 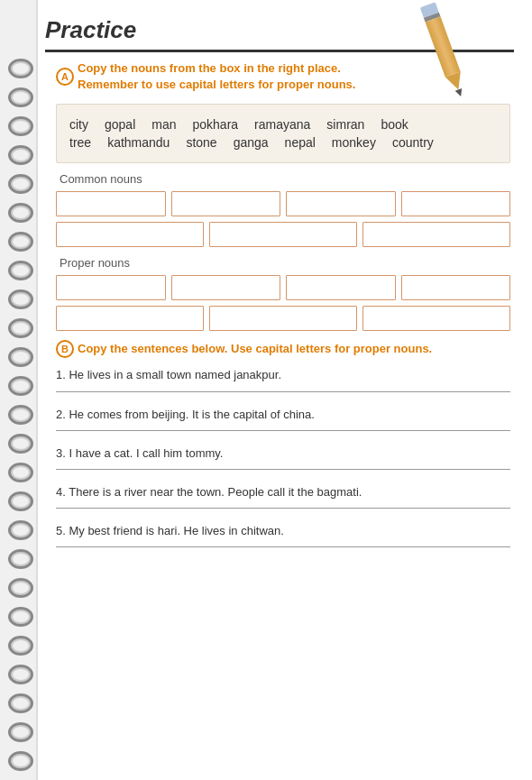 I want to click on section-b-circle: B, so click(x=65, y=349).